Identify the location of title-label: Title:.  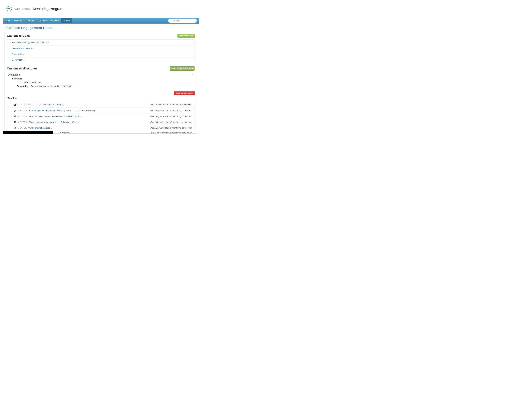
(21, 83).